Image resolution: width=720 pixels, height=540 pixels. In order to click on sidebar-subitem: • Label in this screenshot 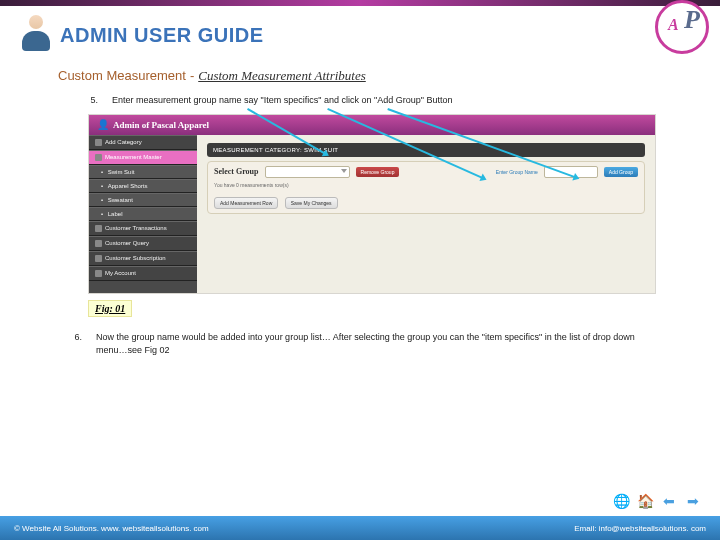, I will do `click(143, 214)`.